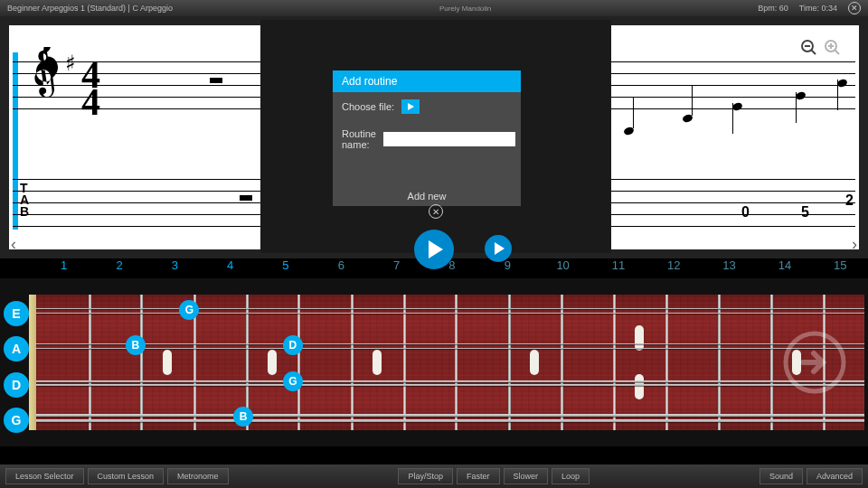  I want to click on advanced-button: Advanced, so click(835, 476).